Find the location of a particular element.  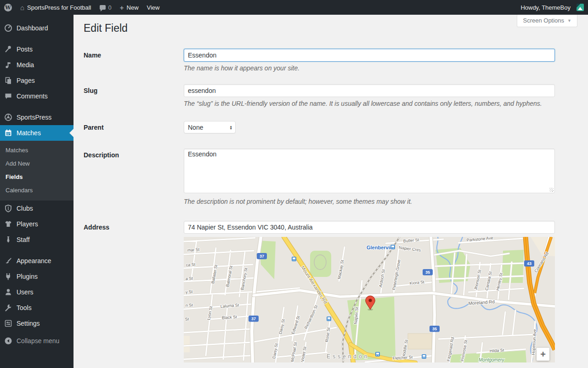

sidebar-item-label: Posts is located at coordinates (25, 49).